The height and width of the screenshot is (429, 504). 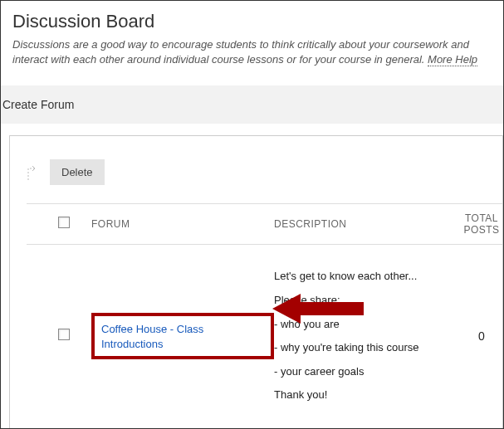 What do you see at coordinates (361, 277) in the screenshot?
I see `desc-line: Let's get to know each other...` at bounding box center [361, 277].